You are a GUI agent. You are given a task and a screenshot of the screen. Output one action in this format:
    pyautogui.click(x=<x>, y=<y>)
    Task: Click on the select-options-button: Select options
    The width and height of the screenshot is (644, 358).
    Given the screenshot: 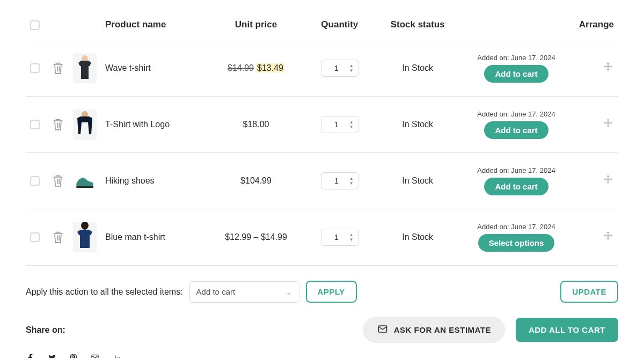 What is the action you would take?
    pyautogui.click(x=516, y=243)
    